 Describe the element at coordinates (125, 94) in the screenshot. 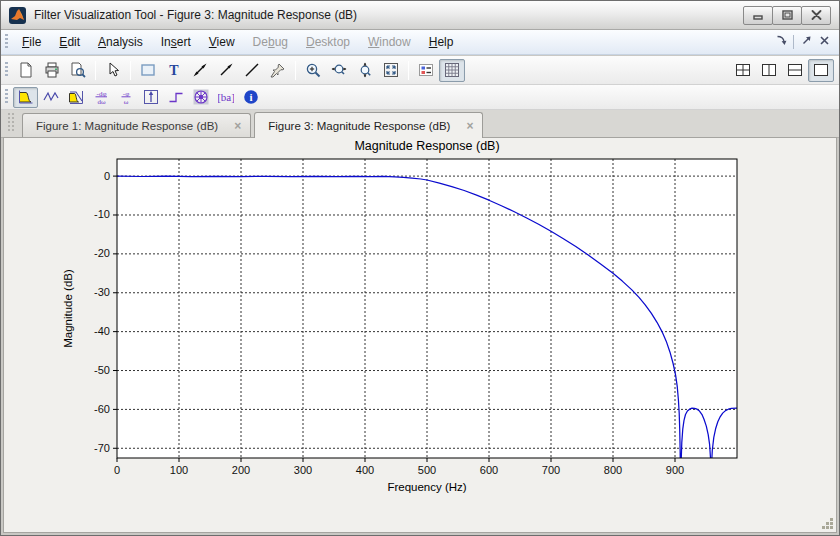

I see `svg-text: -φ` at that location.